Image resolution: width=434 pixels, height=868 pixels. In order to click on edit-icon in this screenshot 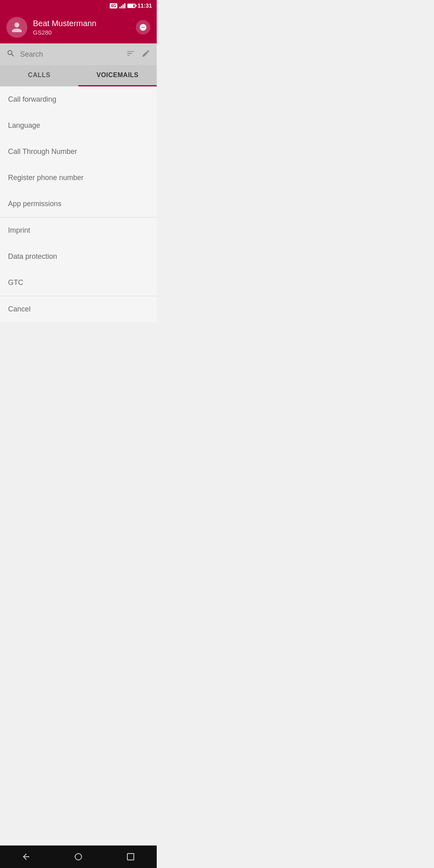, I will do `click(146, 54)`.